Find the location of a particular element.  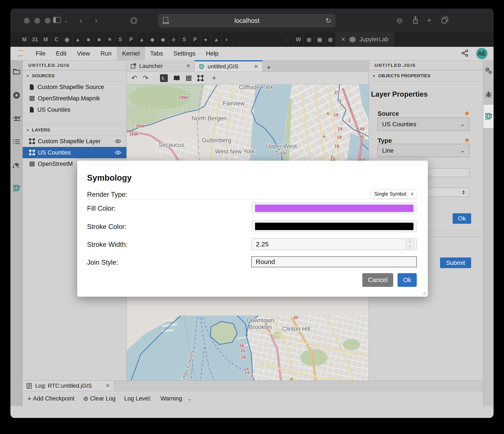

spinner-stepper-icon: ⌃⌄ is located at coordinates (410, 244).